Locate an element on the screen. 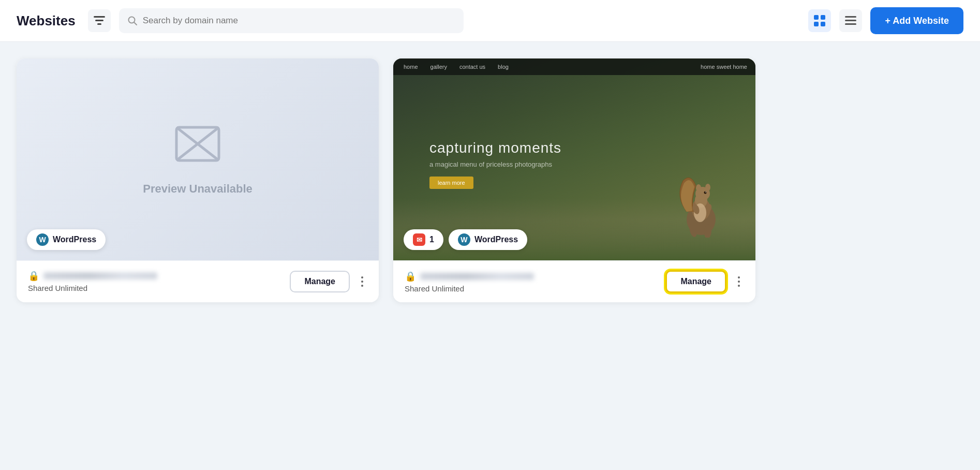 The height and width of the screenshot is (470, 980). grid-icon is located at coordinates (820, 21).